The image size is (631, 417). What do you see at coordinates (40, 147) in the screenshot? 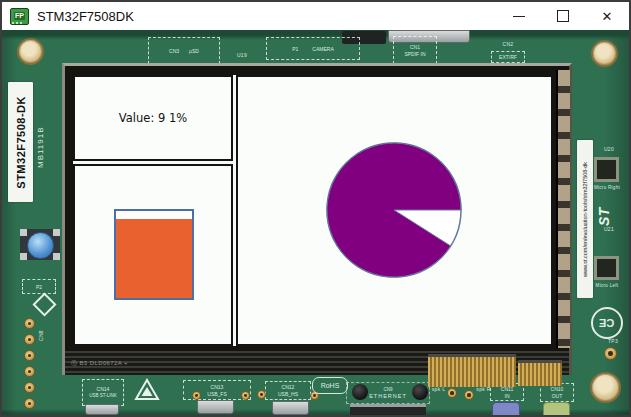
I see `board-ref-text: MB1191B` at bounding box center [40, 147].